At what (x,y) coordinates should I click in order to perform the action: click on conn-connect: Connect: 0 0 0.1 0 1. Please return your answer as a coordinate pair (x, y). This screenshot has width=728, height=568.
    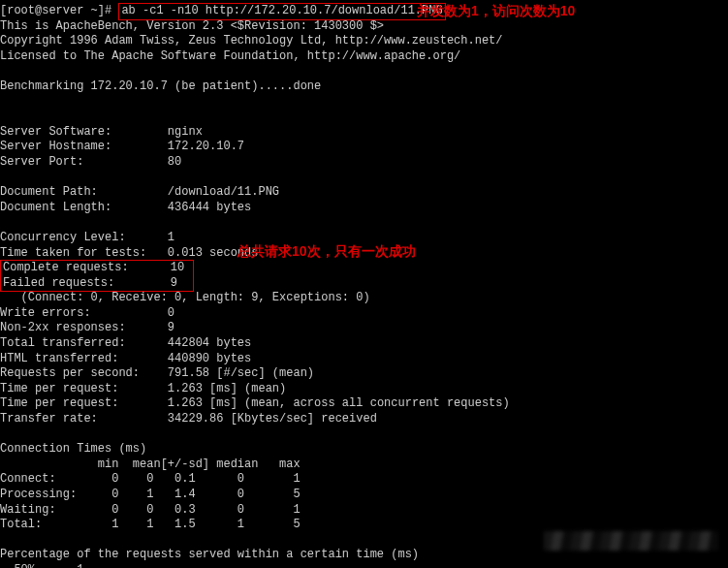
    Looking at the image, I should click on (364, 480).